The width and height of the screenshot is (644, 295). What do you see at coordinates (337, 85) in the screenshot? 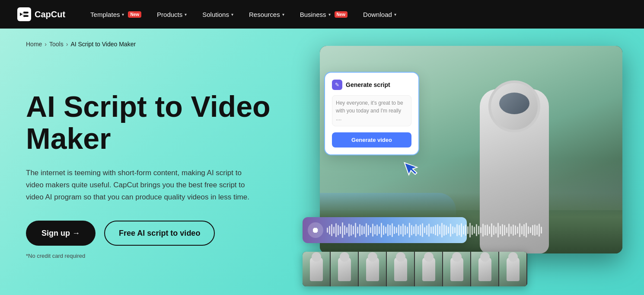
I see `script-icon: ✎` at bounding box center [337, 85].